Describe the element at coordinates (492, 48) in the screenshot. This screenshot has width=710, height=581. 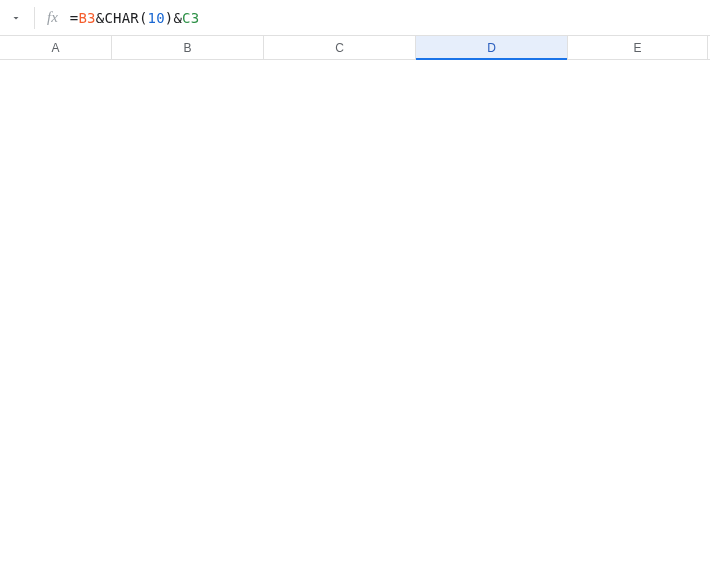
I see `col-header-d: D` at that location.